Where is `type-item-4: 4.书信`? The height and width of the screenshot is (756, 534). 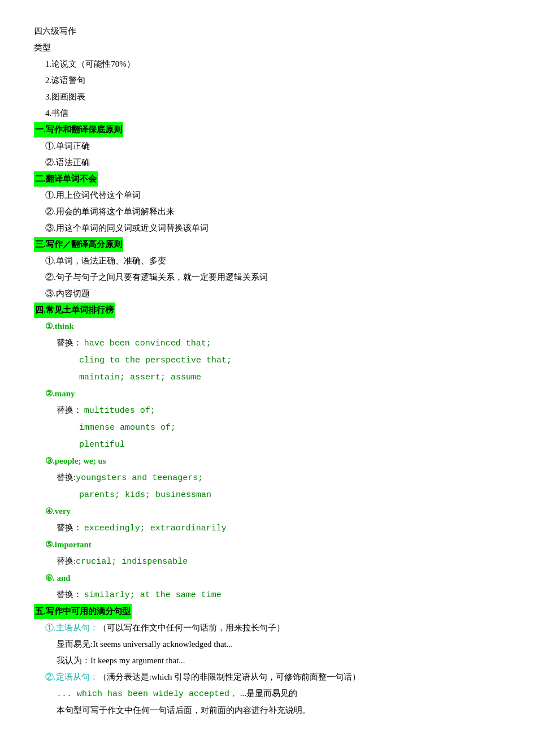
type-item-4: 4.书信 is located at coordinates (267, 113).